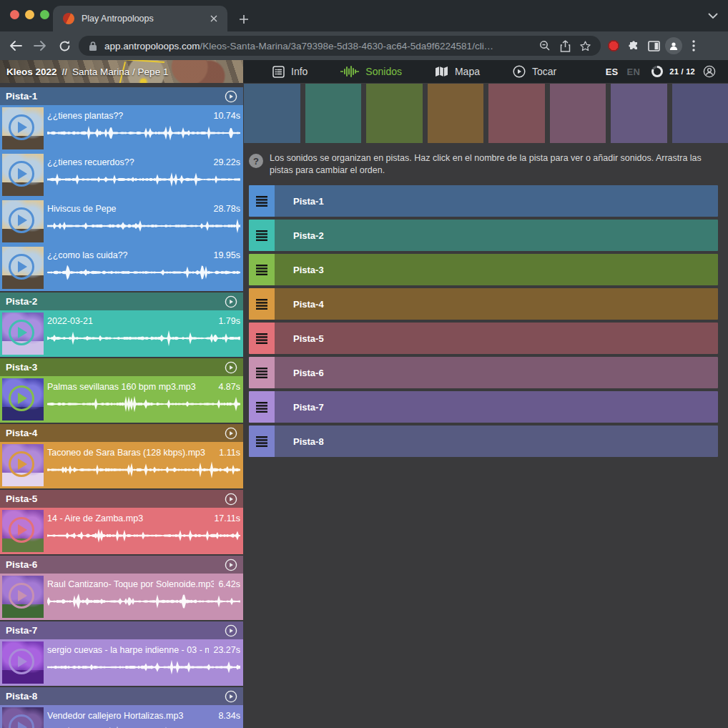 The width and height of the screenshot is (728, 728). Describe the element at coordinates (674, 46) in the screenshot. I see `profile-avatar` at that location.